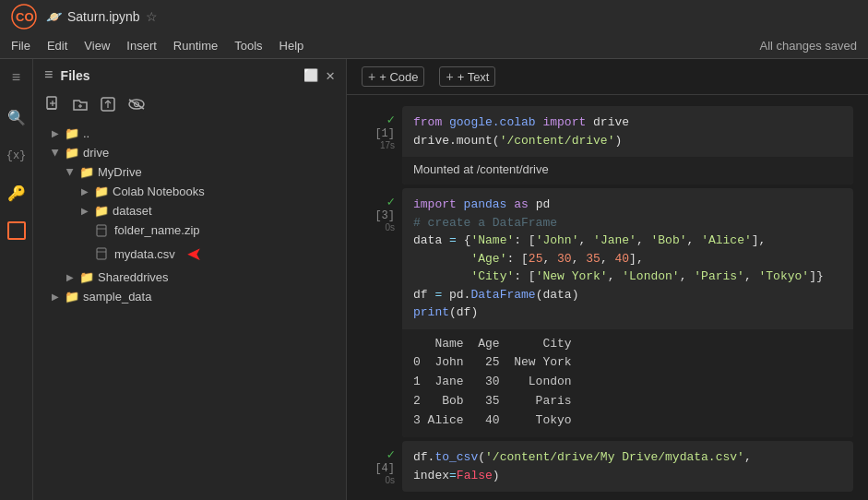 The image size is (868, 500). I want to click on menu-help: Help, so click(291, 46).